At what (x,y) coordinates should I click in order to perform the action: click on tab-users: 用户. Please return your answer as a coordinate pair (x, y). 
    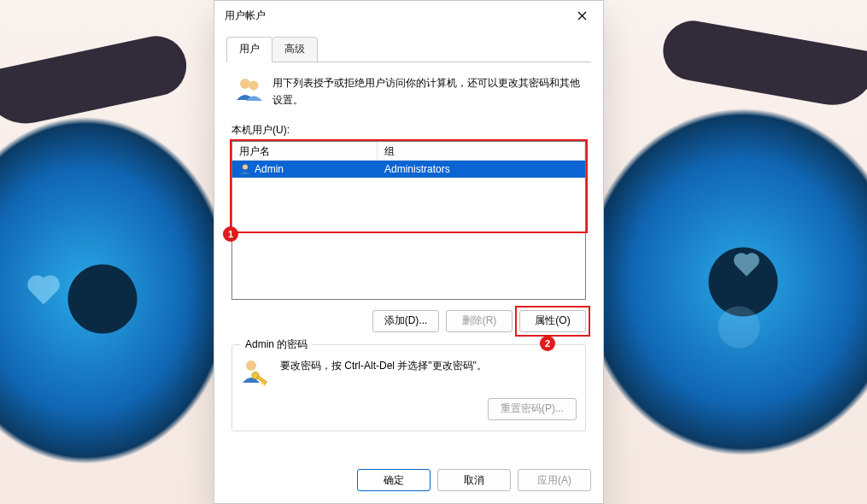
    Looking at the image, I should click on (249, 50).